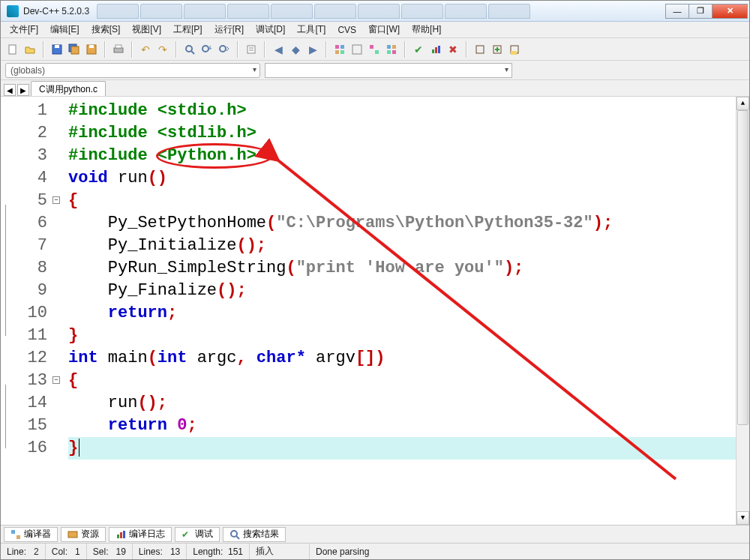  I want to click on bookmark-prev-icon: ◀, so click(278, 49).